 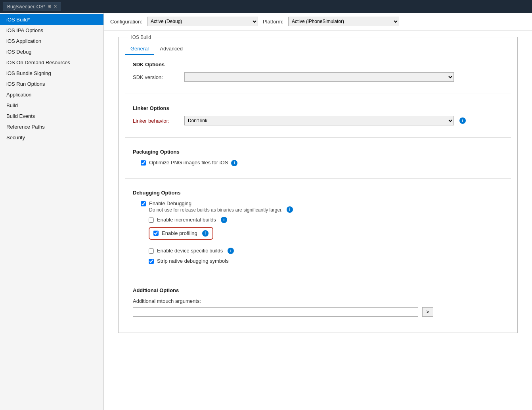 I want to click on tab-general: General, so click(x=140, y=49).